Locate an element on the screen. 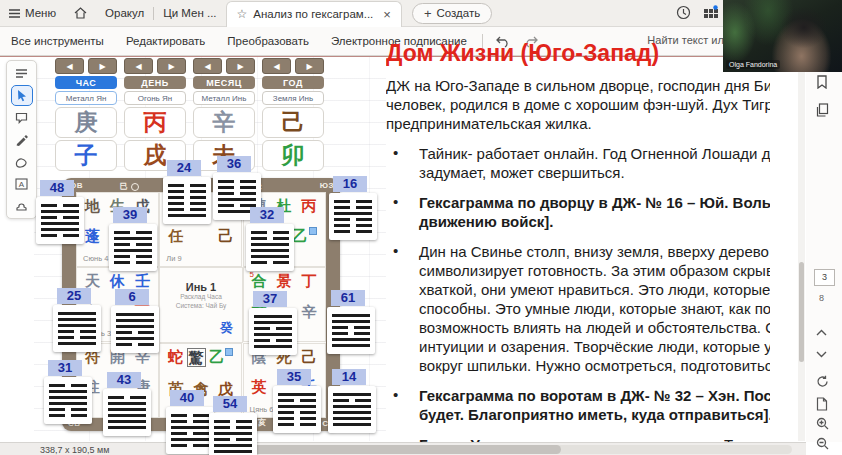 The height and width of the screenshot is (455, 842). chevron-up-button is located at coordinates (822, 332).